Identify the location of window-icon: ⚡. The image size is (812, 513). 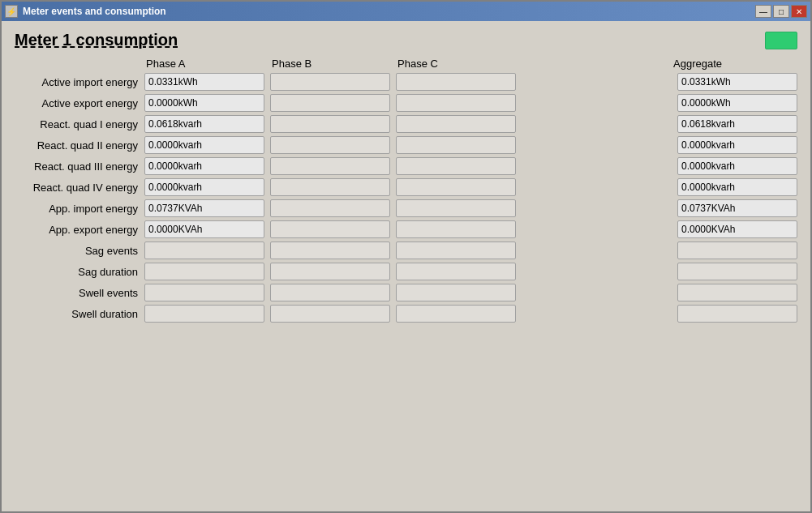
(11, 11).